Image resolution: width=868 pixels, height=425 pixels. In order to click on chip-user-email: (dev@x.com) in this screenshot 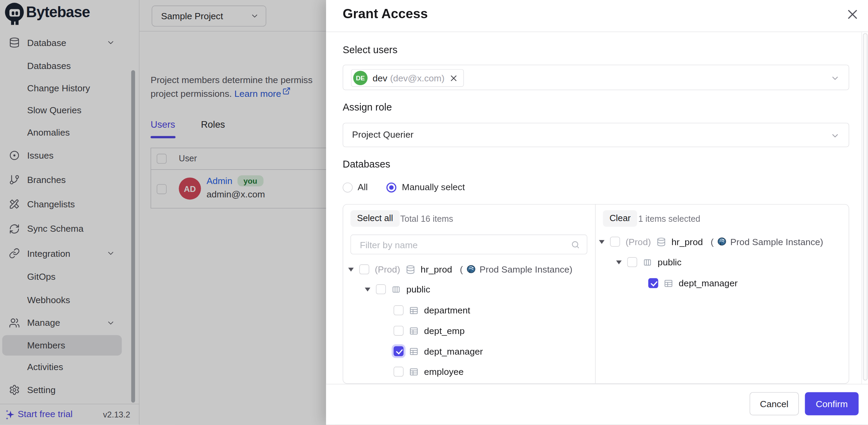, I will do `click(417, 78)`.